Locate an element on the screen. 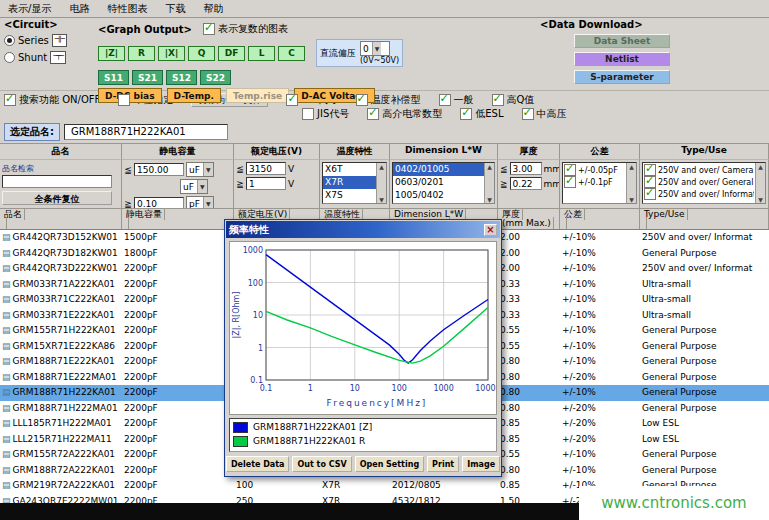 The width and height of the screenshot is (769, 520). type-use-option: 250V and over/ General is located at coordinates (699, 182).